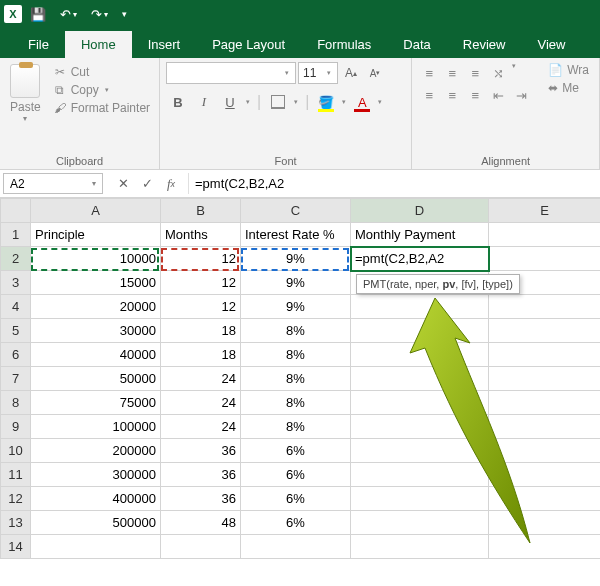  Describe the element at coordinates (96, 307) in the screenshot. I see `cell: 20000` at that location.